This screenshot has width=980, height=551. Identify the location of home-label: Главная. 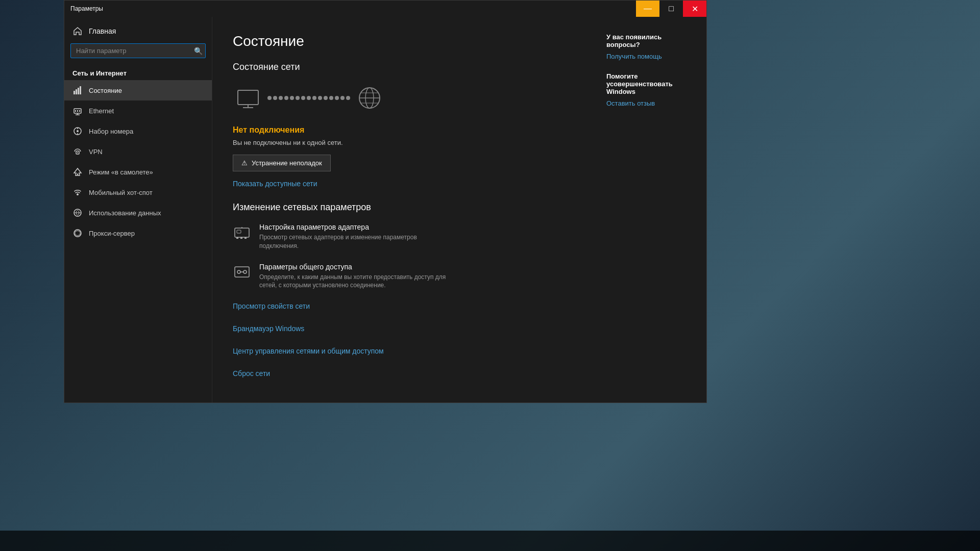
(102, 31).